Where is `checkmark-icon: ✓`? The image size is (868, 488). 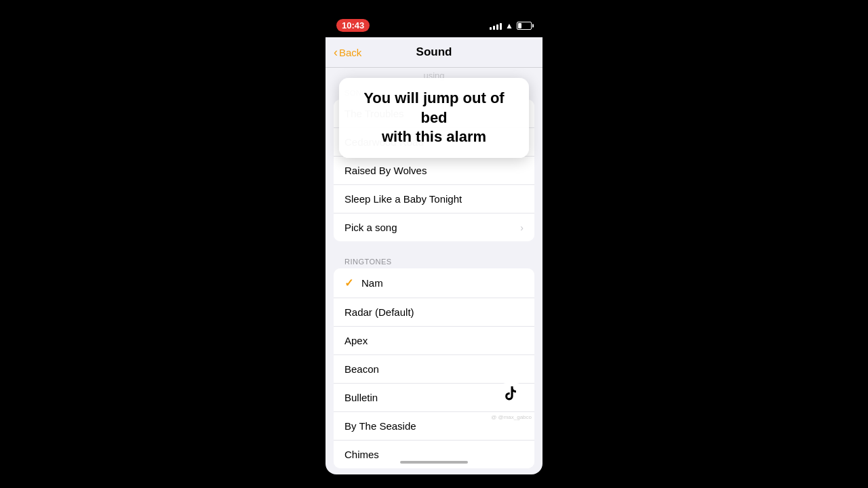
checkmark-icon: ✓ is located at coordinates (349, 283).